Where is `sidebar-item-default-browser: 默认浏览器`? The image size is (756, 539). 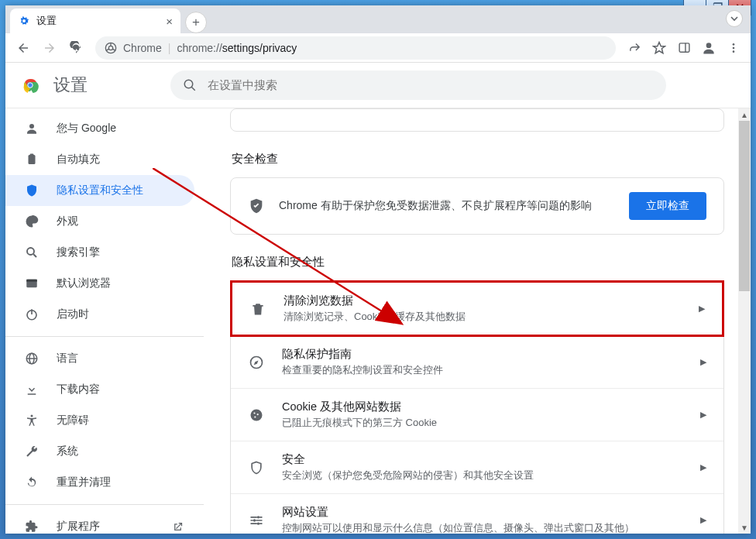 sidebar-item-default-browser: 默认浏览器 is located at coordinates (100, 283).